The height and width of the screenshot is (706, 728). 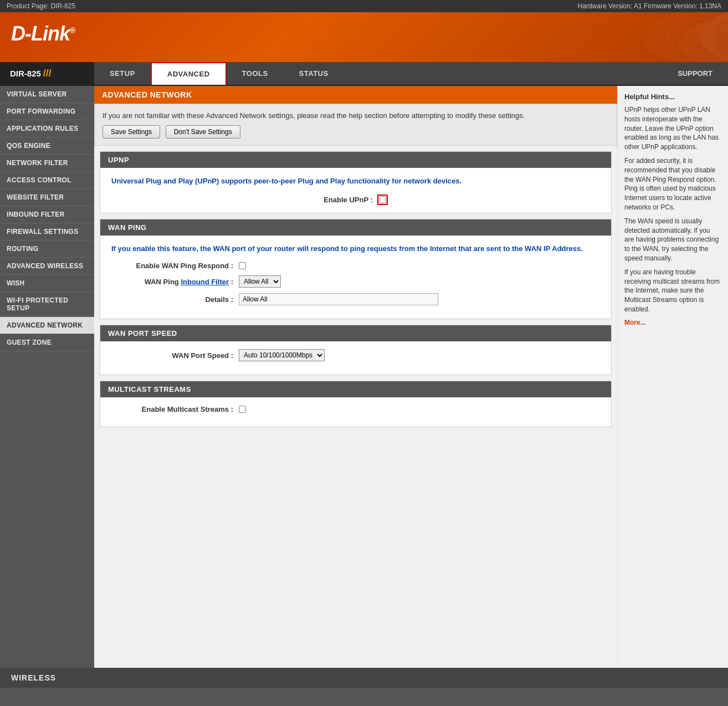 I want to click on wan-ping-title: WAN PING, so click(x=356, y=227).